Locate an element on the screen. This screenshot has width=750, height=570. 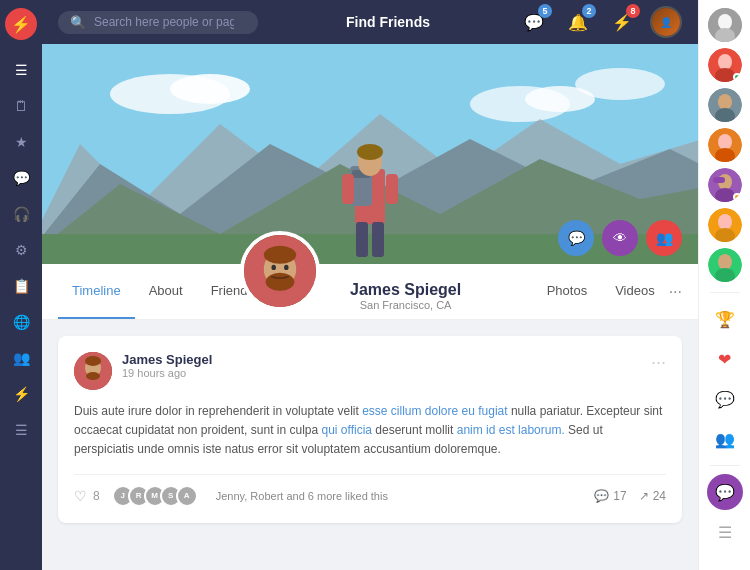
header: 🔍 Find Friends 💬 5 🔔 2 ⚡ 8 👤 is located at coordinates (370, 22).